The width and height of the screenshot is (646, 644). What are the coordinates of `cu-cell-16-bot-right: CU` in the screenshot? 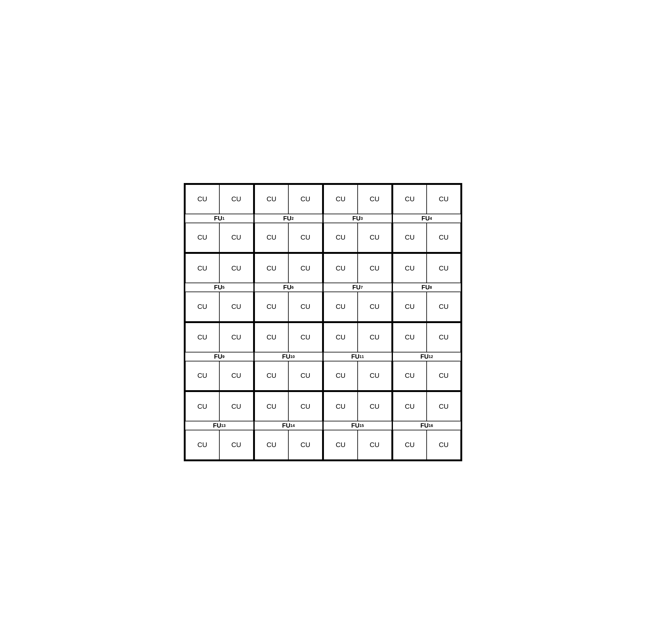 It's located at (444, 445).